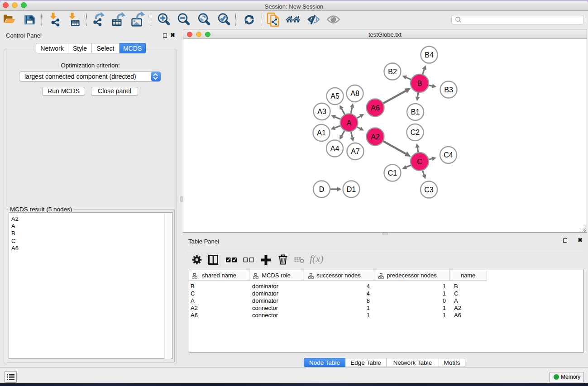  I want to click on svg-text: B, so click(420, 83).